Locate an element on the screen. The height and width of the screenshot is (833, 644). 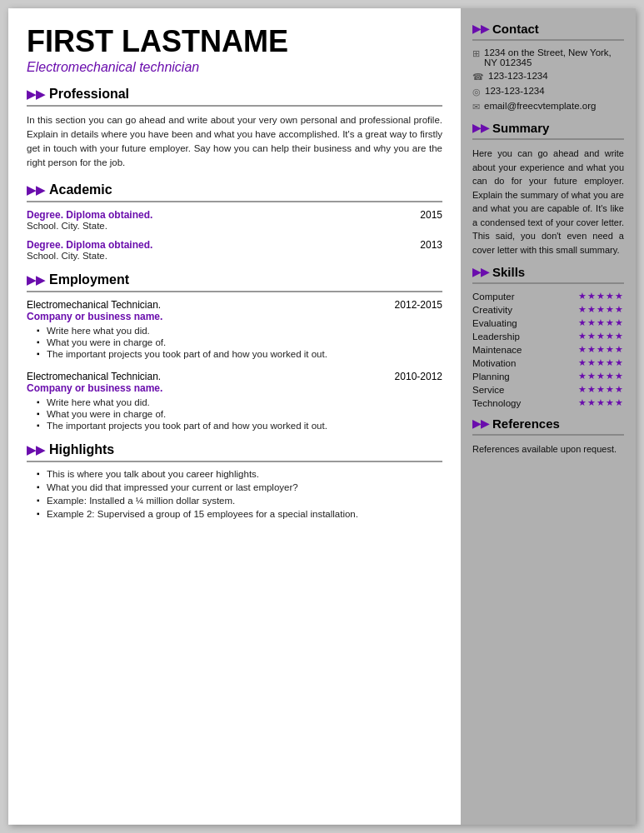
bullet-item: The important projects you took part of … is located at coordinates (240, 426).